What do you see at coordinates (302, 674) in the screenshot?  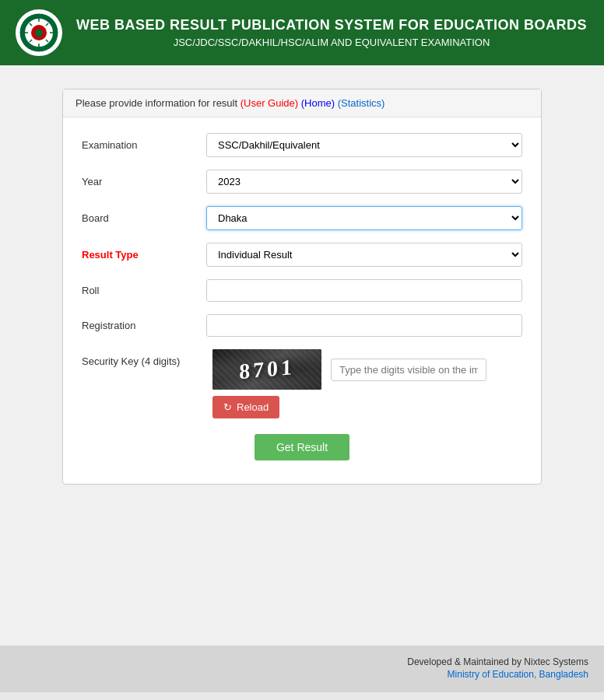 I see `footer-line-2: Ministry of Education, Bangladesh` at bounding box center [302, 674].